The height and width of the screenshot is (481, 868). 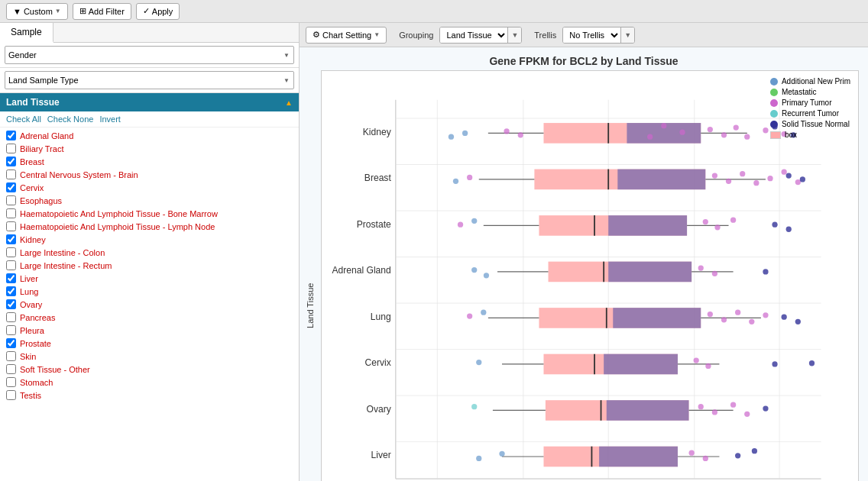 I want to click on list-item: Lung, so click(x=150, y=292).